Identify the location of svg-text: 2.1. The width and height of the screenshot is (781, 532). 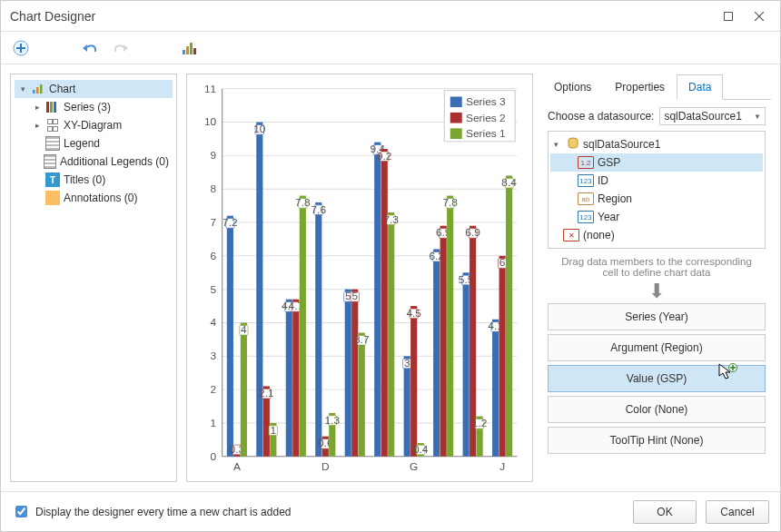
(267, 394).